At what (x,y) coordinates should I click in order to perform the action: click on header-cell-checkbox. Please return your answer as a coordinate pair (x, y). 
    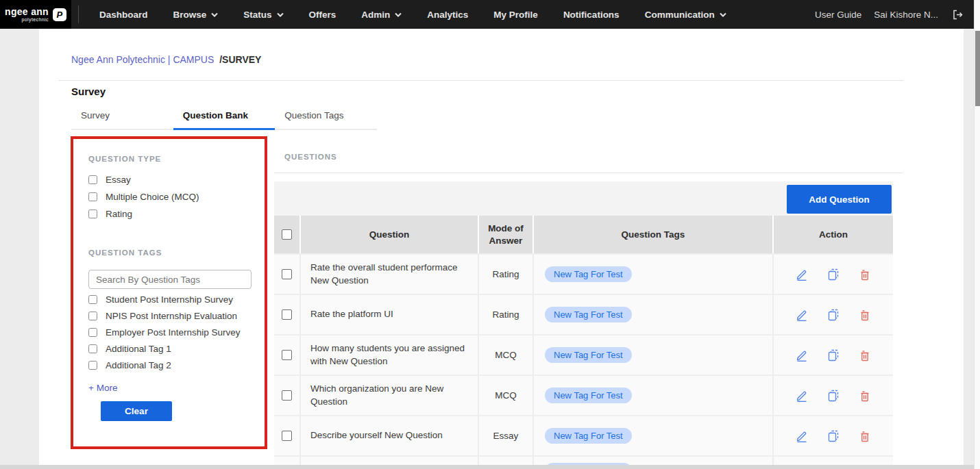
    Looking at the image, I should click on (286, 234).